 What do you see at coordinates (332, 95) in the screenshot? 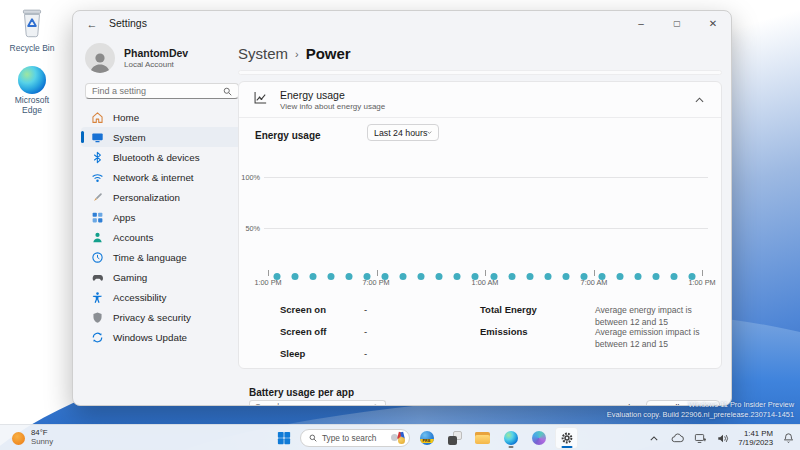
I see `card-title: Energy usage` at bounding box center [332, 95].